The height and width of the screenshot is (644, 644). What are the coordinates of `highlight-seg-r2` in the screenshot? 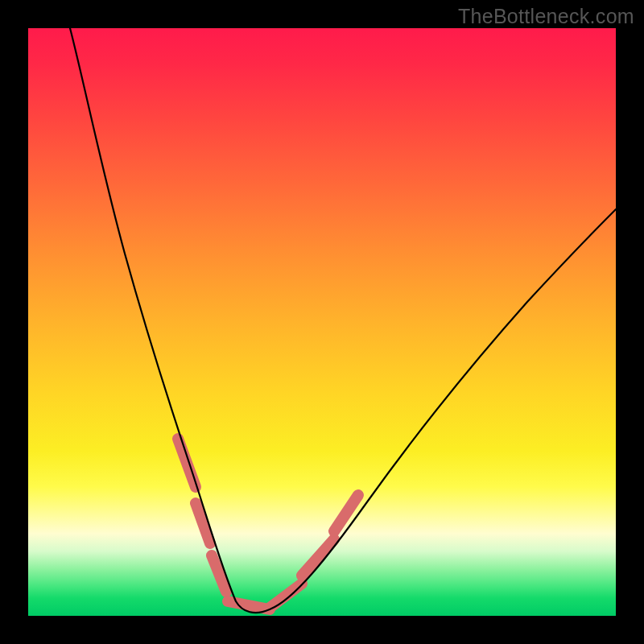 It's located at (318, 557).